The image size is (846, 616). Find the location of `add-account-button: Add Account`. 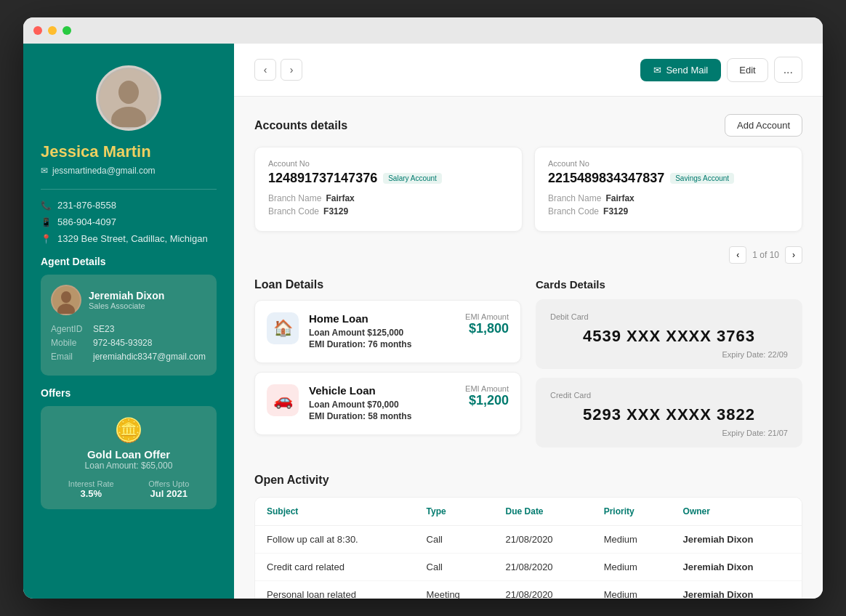

add-account-button: Add Account is located at coordinates (763, 125).